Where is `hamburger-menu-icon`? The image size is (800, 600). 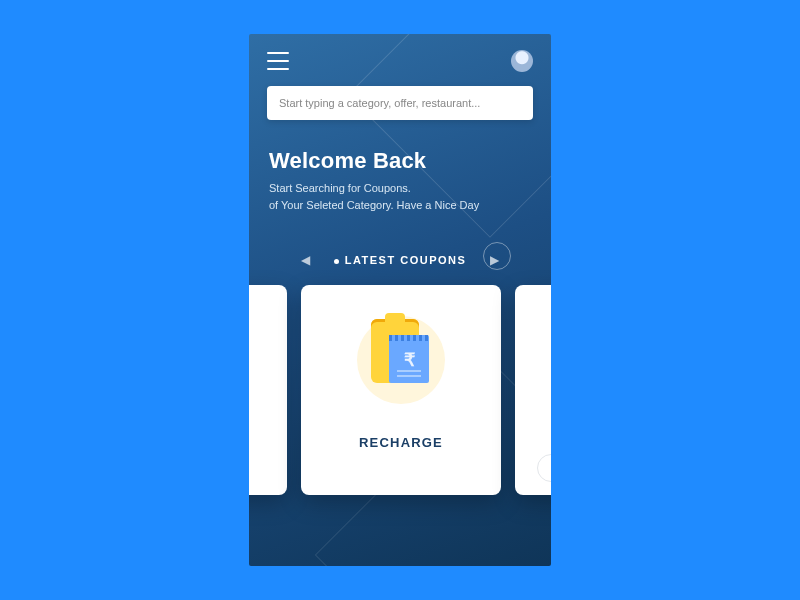 hamburger-menu-icon is located at coordinates (278, 61).